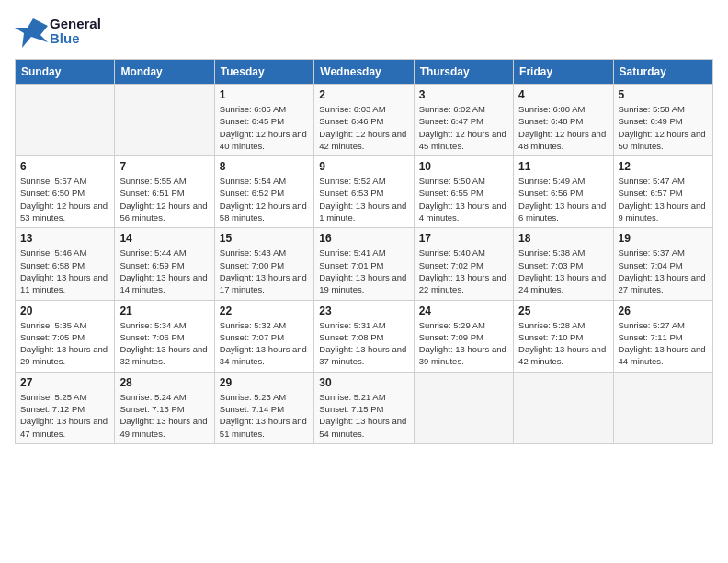  Describe the element at coordinates (364, 72) in the screenshot. I see `calendar-header: SundayMondayTuesdayWednesdayThursdayFrid…` at that location.